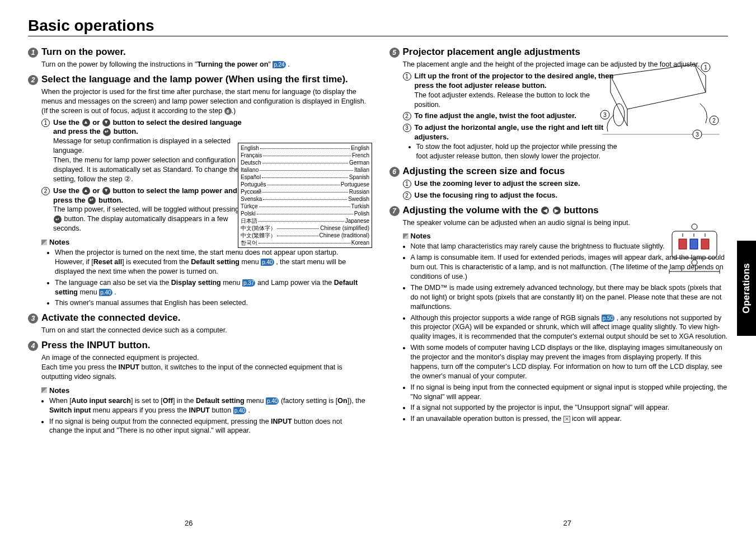 Image resolution: width=756 pixels, height=534 pixels. I want to click on language-table: EnglishEnglishFrançaisFrenchDeutschGerma…, so click(305, 195).